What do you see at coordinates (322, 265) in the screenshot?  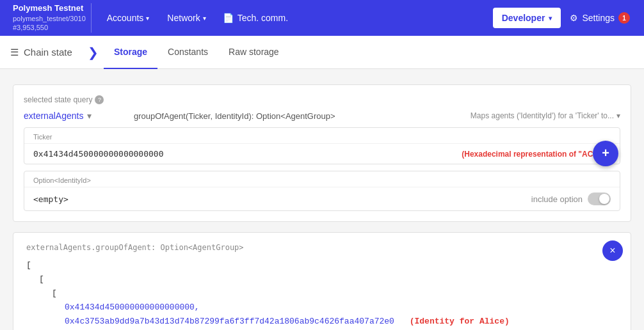 I see `result-line-open: [` at bounding box center [322, 265].